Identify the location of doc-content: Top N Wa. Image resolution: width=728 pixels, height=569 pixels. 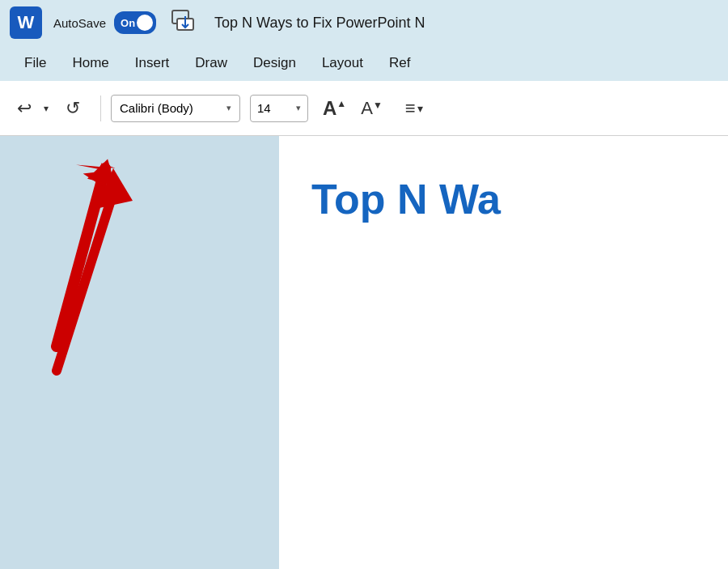
(503, 188).